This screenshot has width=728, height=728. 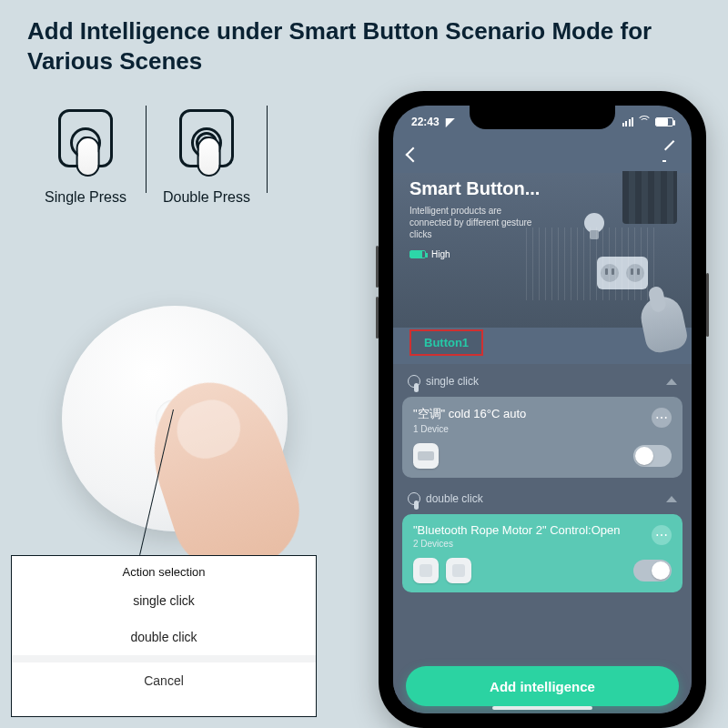 I want to click on section-single-click-label: single click, so click(x=452, y=381).